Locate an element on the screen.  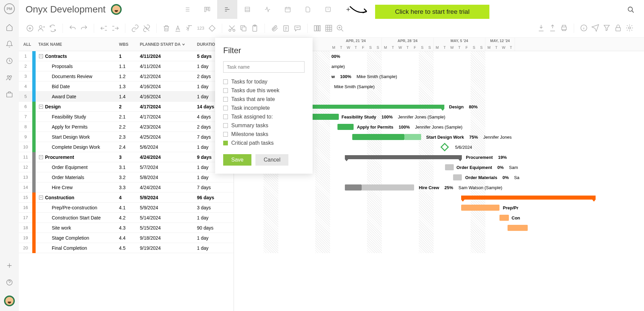
files-view-tab is located at coordinates (308, 9).